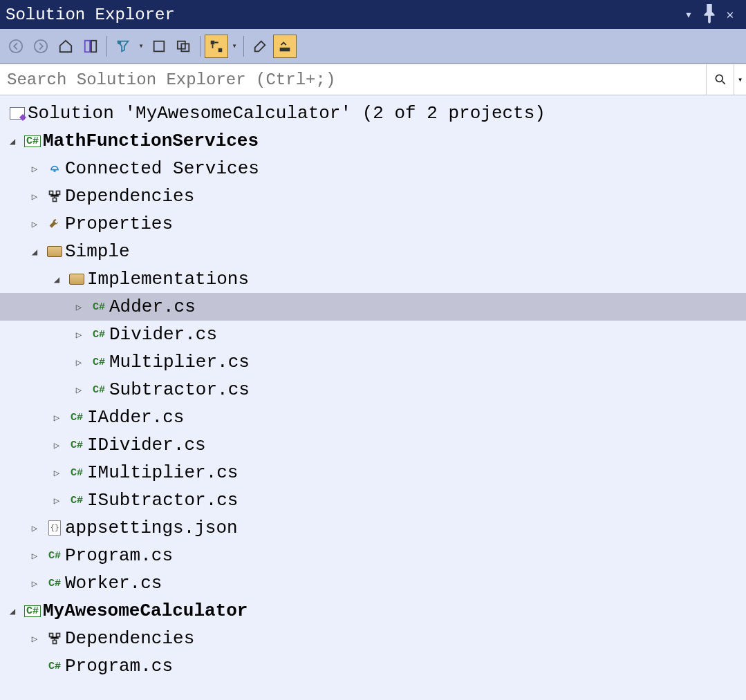  What do you see at coordinates (373, 500) in the screenshot?
I see `file-node: ▷ C# ISubtractor.cs` at bounding box center [373, 500].